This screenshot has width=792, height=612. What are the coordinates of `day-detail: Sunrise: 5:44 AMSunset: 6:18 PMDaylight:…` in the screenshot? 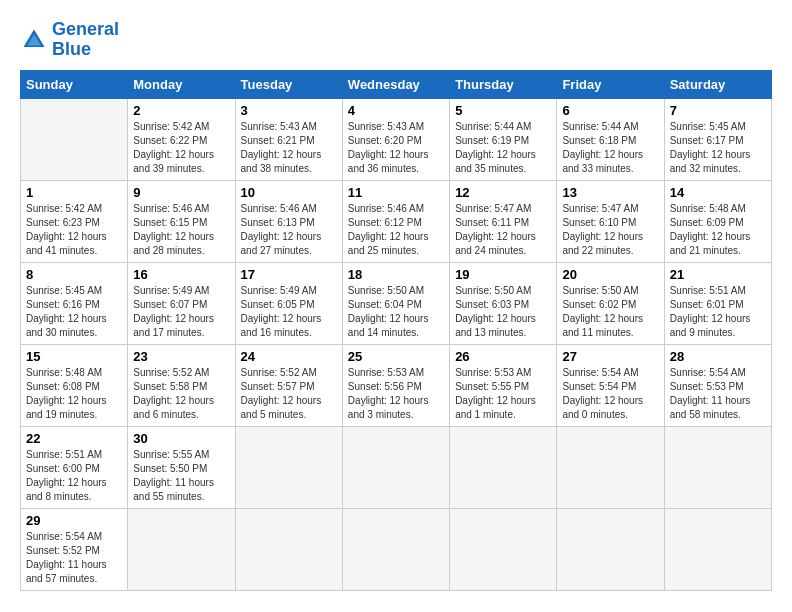 It's located at (610, 148).